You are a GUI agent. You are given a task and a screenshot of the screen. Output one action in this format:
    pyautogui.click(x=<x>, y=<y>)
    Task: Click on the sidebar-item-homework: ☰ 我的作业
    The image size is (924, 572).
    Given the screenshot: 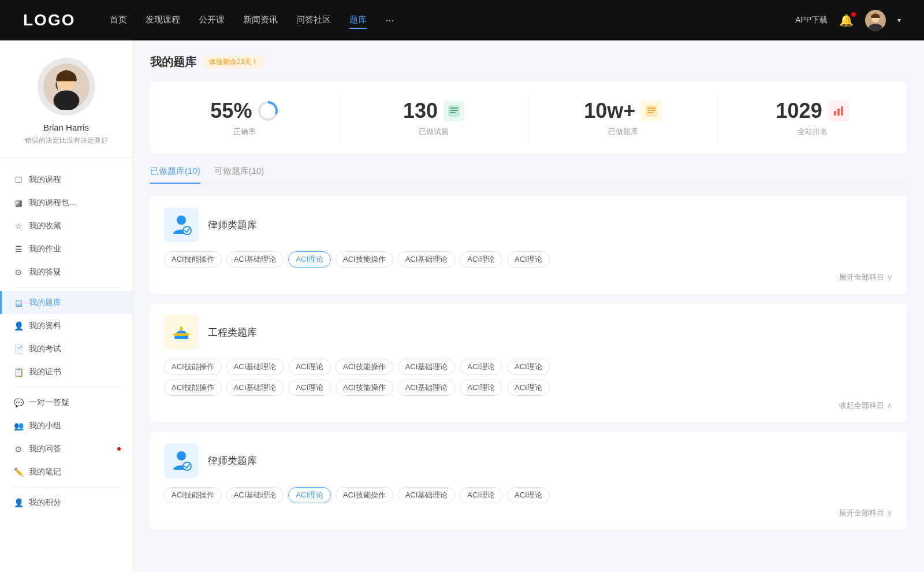 What is the action you would take?
    pyautogui.click(x=66, y=249)
    